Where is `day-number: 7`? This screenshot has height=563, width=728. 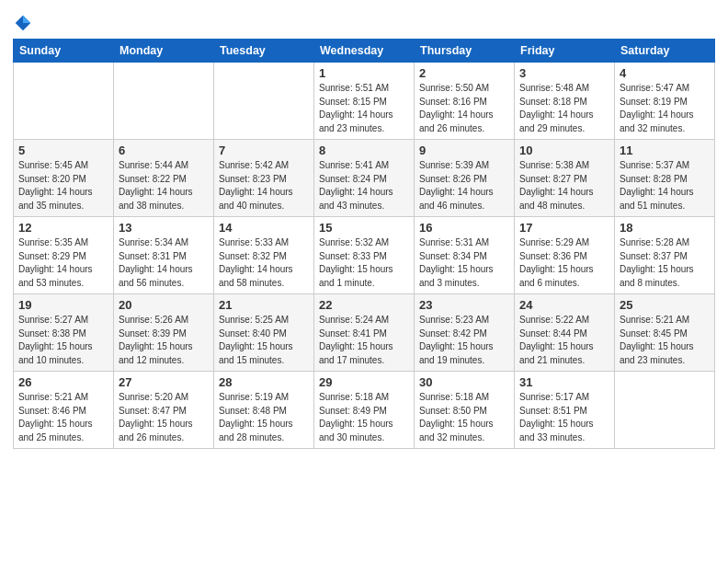
day-number: 7 is located at coordinates (264, 151).